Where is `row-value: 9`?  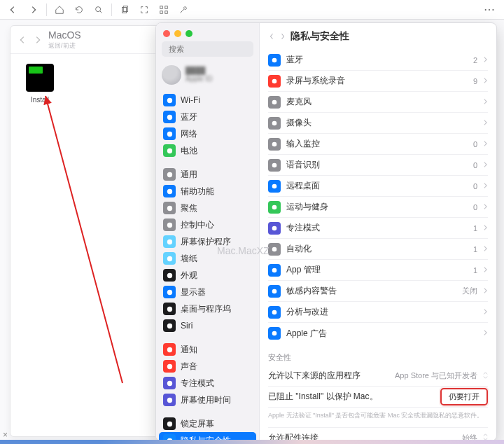 row-value: 9 is located at coordinates (475, 81).